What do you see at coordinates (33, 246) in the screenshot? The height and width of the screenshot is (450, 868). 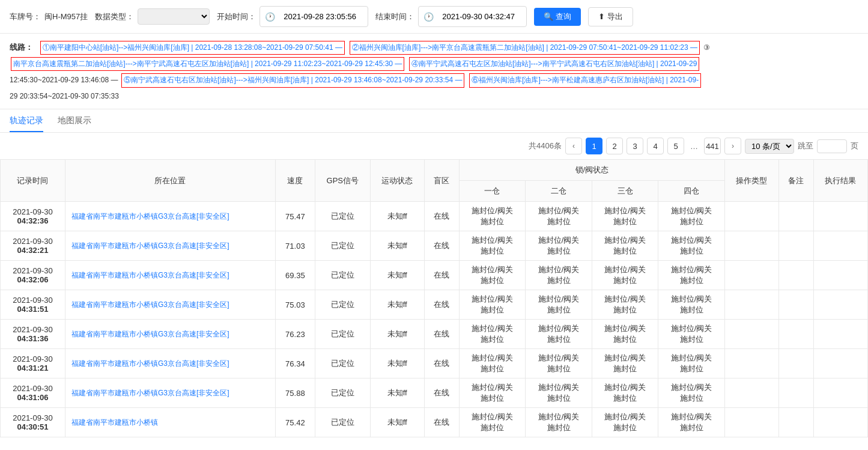 I see `cell-time-1: 2021-09-3004:32:21` at bounding box center [33, 246].